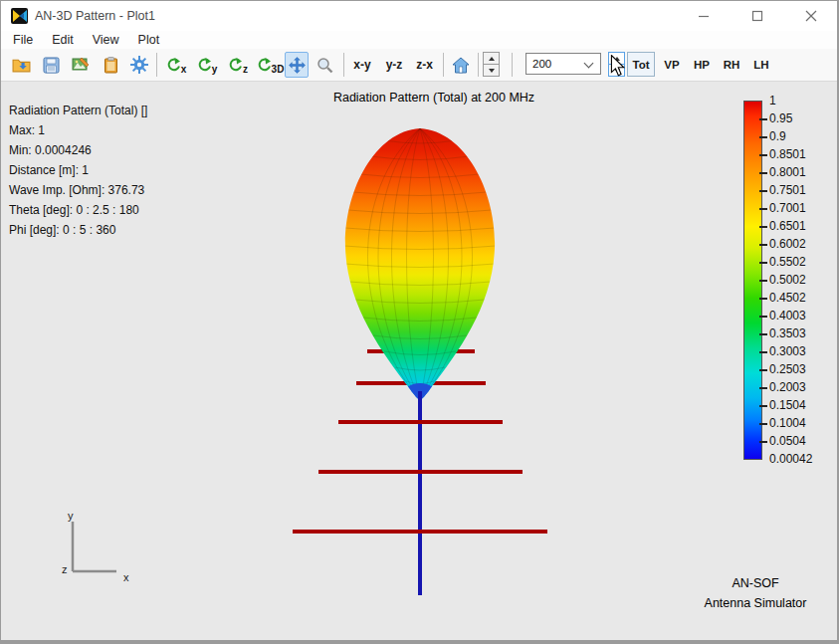 The image size is (839, 644). What do you see at coordinates (362, 65) in the screenshot?
I see `view-xy-button: x-y` at bounding box center [362, 65].